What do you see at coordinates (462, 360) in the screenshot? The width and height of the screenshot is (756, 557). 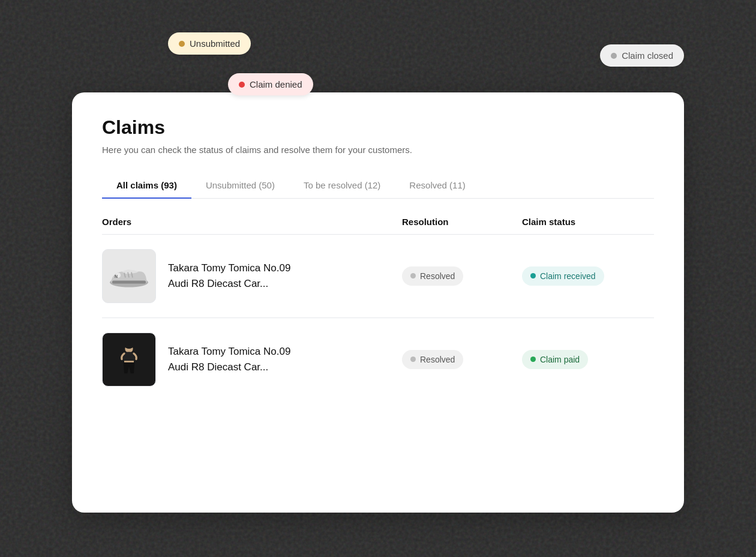 I see `resolution-cell-2: Resolved` at bounding box center [462, 360].